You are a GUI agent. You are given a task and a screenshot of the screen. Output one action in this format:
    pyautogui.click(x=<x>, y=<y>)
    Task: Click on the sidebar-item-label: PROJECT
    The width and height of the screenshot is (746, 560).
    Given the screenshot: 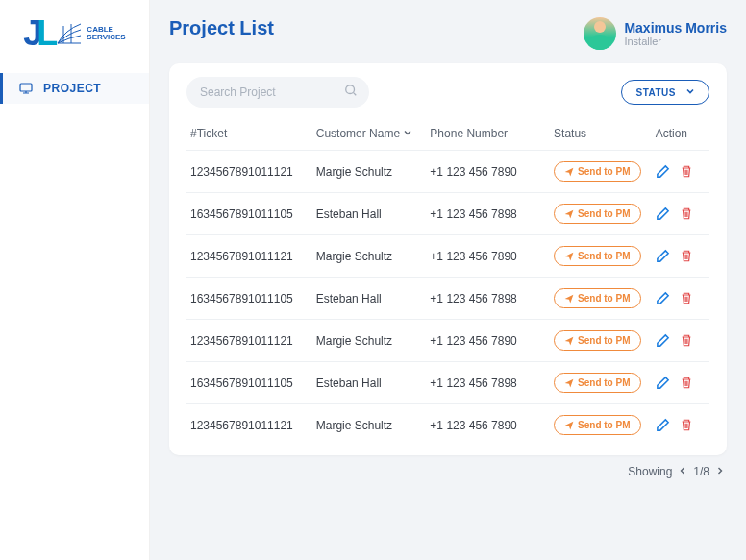 What is the action you would take?
    pyautogui.click(x=72, y=88)
    